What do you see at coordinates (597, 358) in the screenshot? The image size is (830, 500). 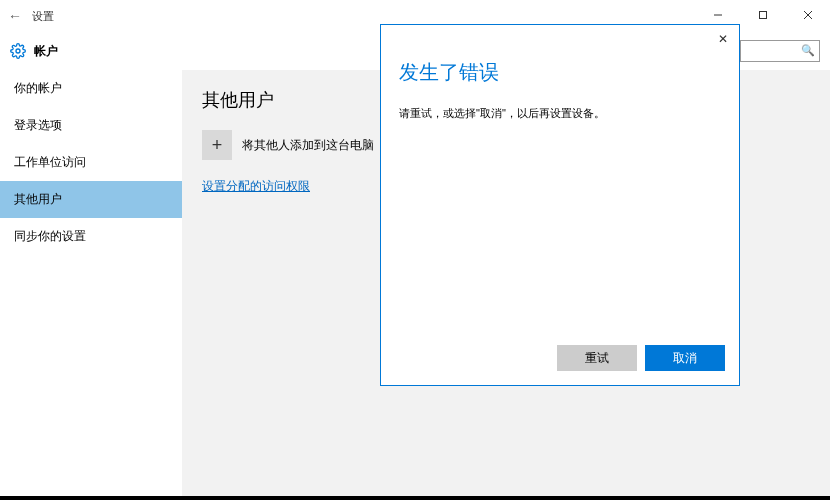 I see `retry-button: 重试` at bounding box center [597, 358].